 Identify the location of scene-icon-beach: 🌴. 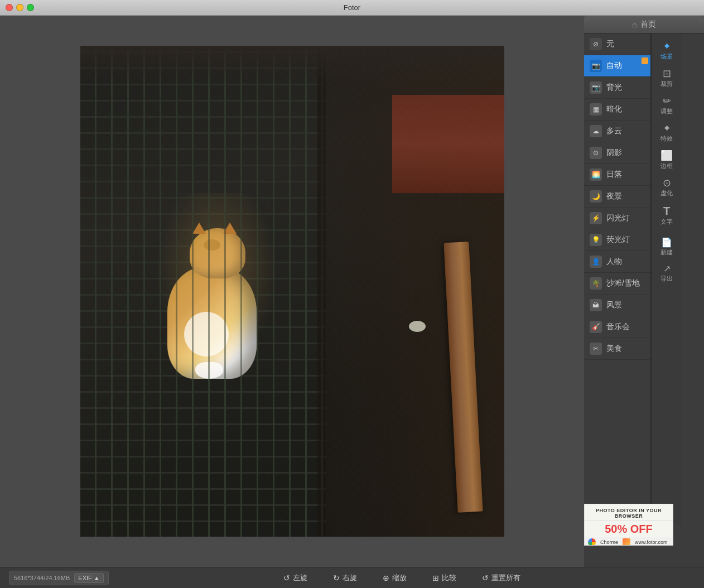
(596, 283).